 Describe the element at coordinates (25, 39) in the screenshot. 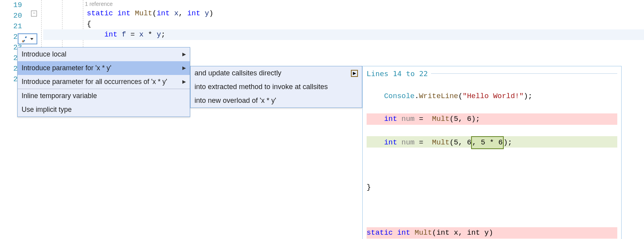

I see `screwdriver-icon` at that location.